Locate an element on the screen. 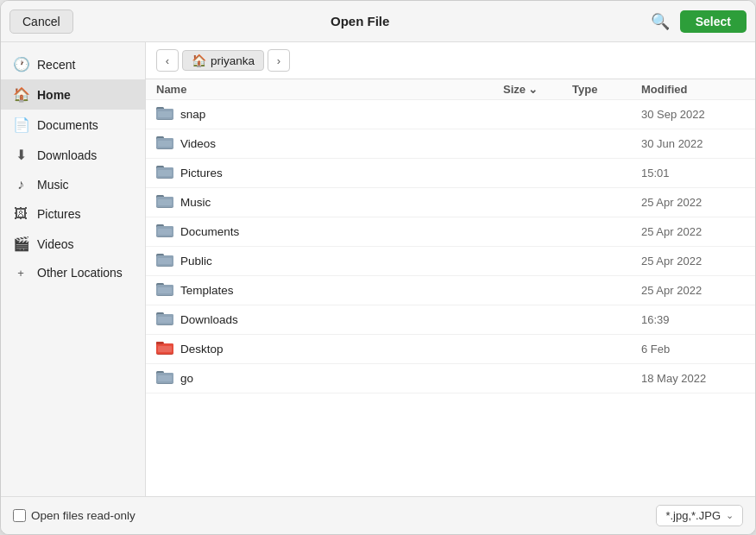 The image size is (756, 535). table-row: Pictures 15:01 is located at coordinates (450, 173).